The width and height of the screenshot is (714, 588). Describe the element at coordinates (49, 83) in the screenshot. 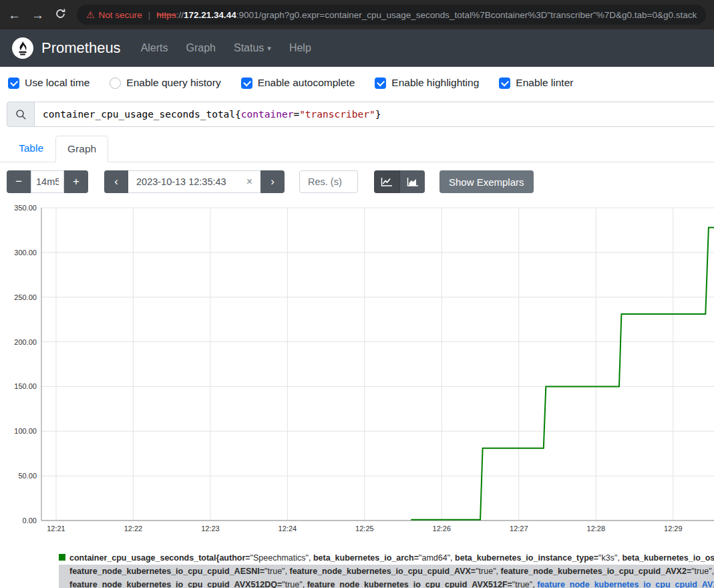

I see `option-use-local-time: Use local time` at that location.